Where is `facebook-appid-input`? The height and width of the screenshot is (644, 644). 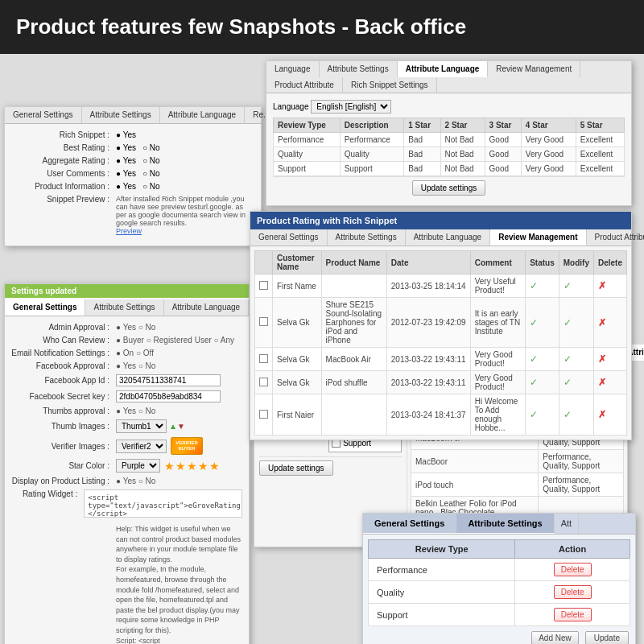 facebook-appid-input is located at coordinates (168, 380).